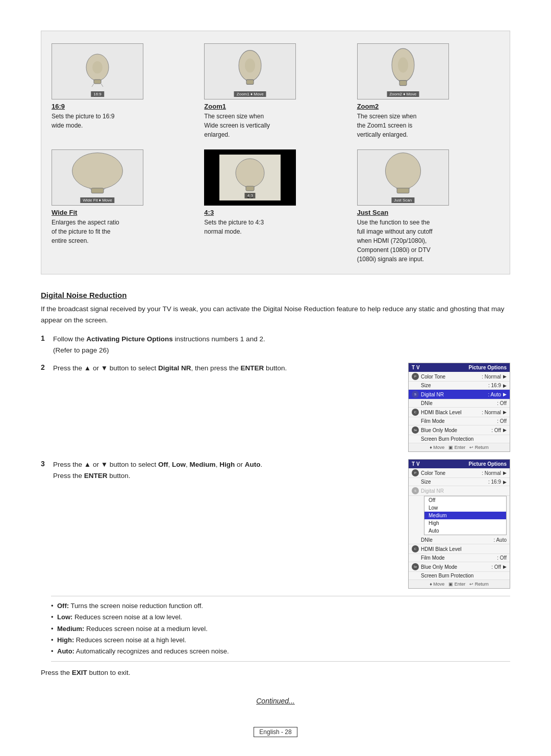  What do you see at coordinates (250, 196) in the screenshot?
I see `label-4-3: 4:3` at bounding box center [250, 196].